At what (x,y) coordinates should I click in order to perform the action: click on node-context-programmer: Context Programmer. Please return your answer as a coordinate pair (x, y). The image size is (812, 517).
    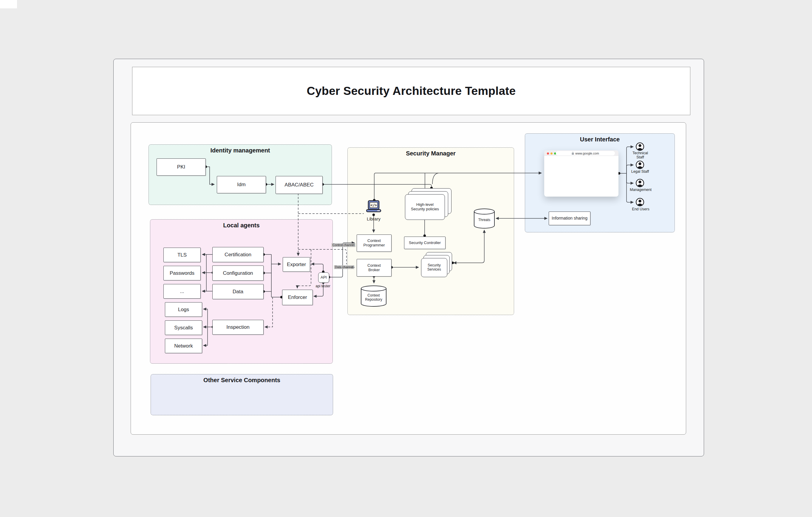
    Looking at the image, I should click on (374, 243).